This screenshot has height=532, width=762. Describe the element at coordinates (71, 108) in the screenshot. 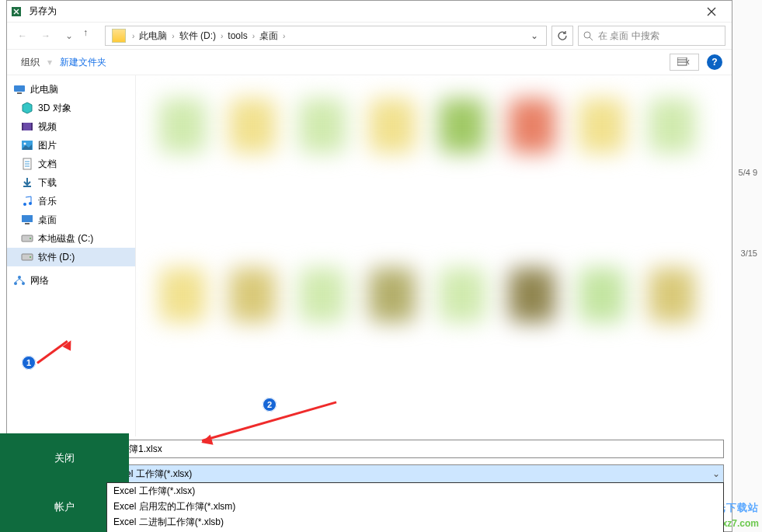

I see `tree-item: 3D 对象` at that location.